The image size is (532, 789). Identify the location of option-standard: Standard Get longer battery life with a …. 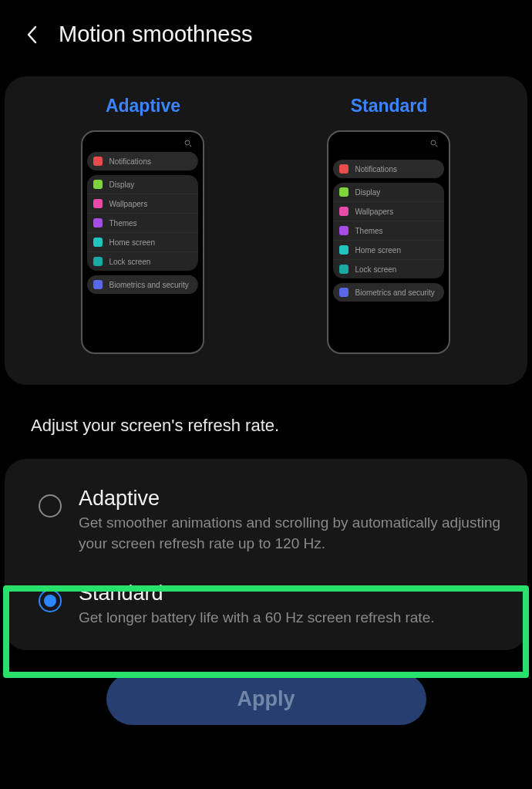
(266, 612).